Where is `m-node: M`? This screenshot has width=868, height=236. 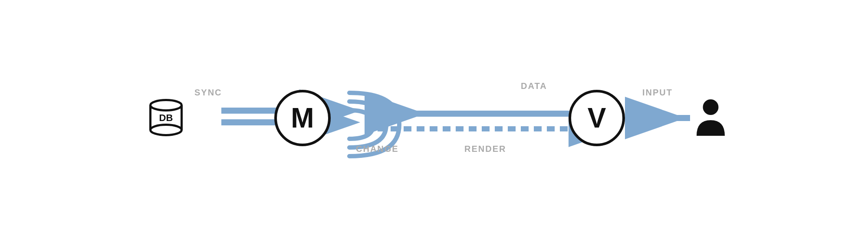
m-node: M is located at coordinates (302, 118).